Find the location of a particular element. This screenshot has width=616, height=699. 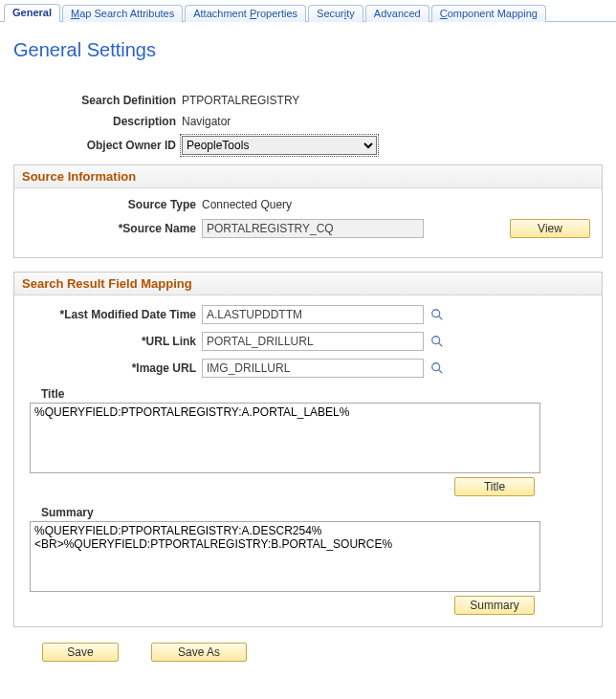

tab-mnemonic: M is located at coordinates (75, 13).